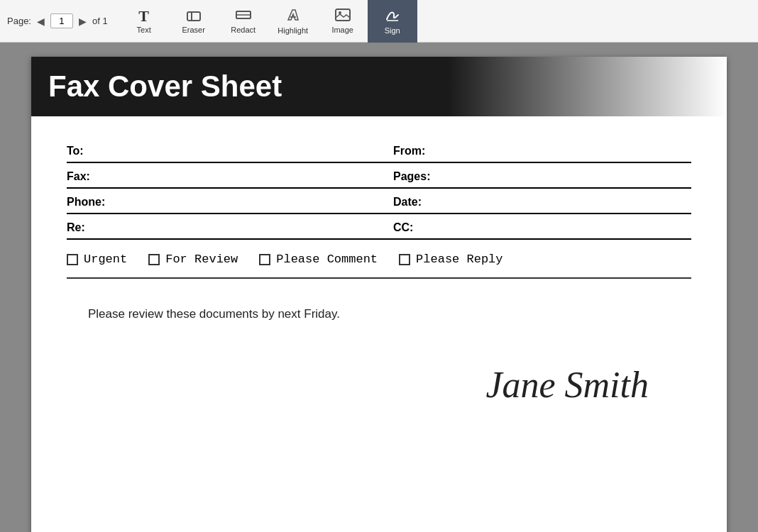  I want to click on form-cell-pages: Pages:, so click(535, 175).